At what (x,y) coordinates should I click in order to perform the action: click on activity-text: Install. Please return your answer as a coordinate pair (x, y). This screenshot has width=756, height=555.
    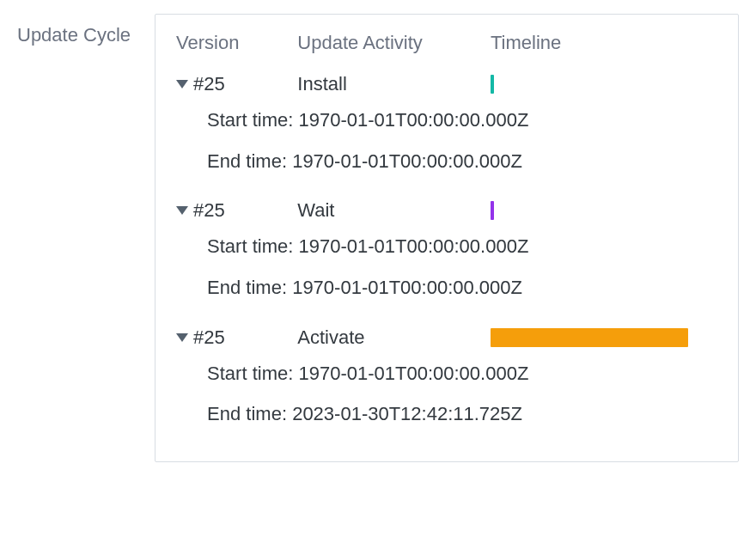
    Looking at the image, I should click on (321, 84).